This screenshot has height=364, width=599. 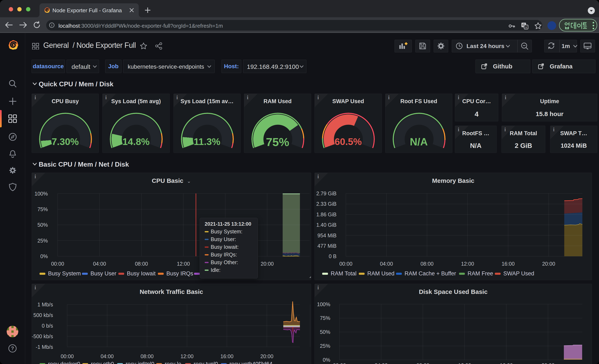 What do you see at coordinates (47, 326) in the screenshot?
I see `svg-text: 0 b/s` at bounding box center [47, 326].